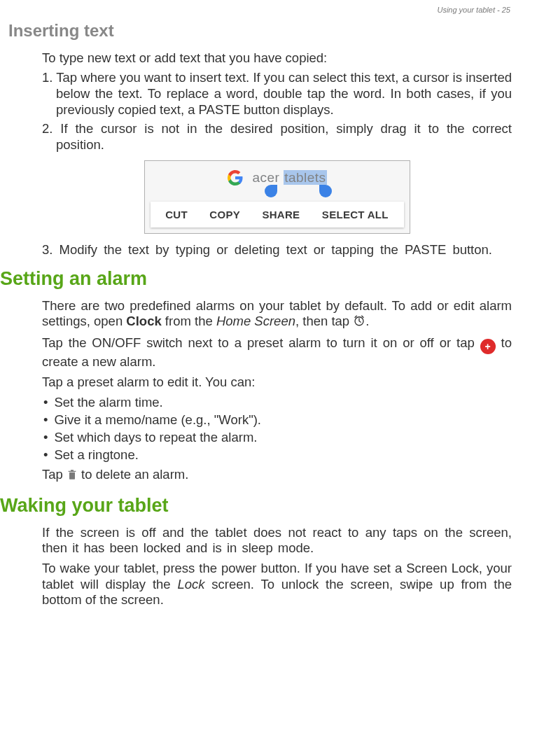 This screenshot has width=537, height=756. I want to click on bullet-memo: Give it a memo/name (e.g., "Work")., so click(277, 420).